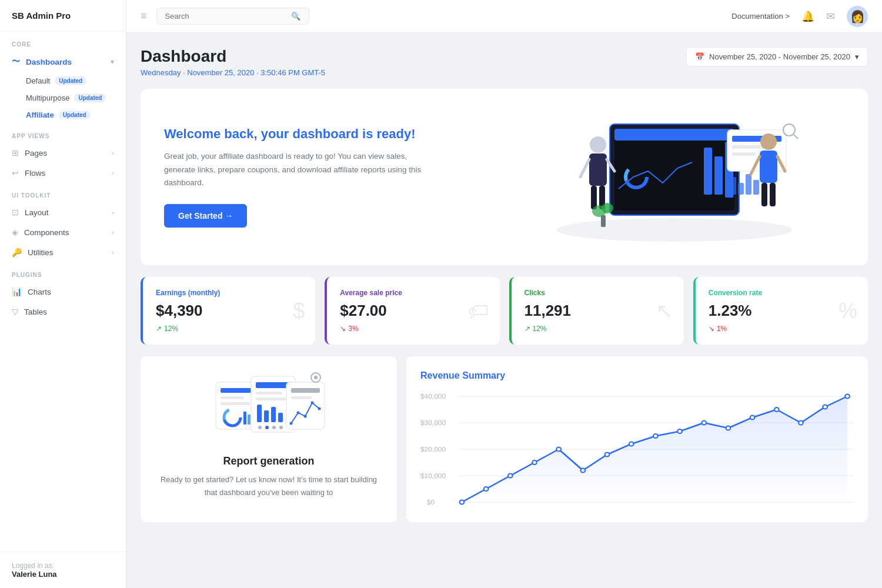  I want to click on stat-icon-conversion: %, so click(848, 311).